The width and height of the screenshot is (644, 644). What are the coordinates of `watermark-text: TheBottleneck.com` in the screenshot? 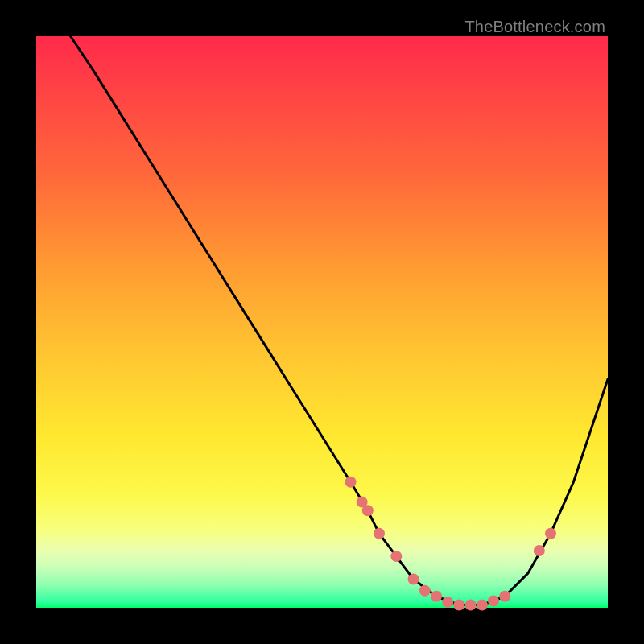 It's located at (535, 27).